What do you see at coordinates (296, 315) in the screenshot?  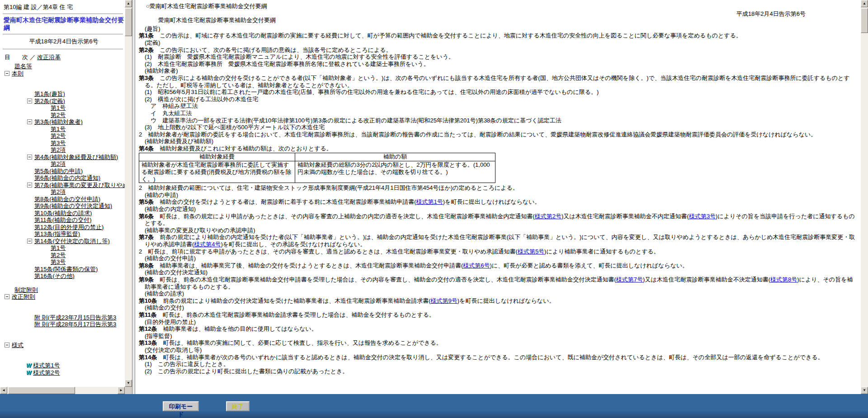 I see `text-run: 町長は、前条の木造住宅耐震診断事業補助金請求書を受理した場合は、補助金を交付する…` at bounding box center [296, 315].